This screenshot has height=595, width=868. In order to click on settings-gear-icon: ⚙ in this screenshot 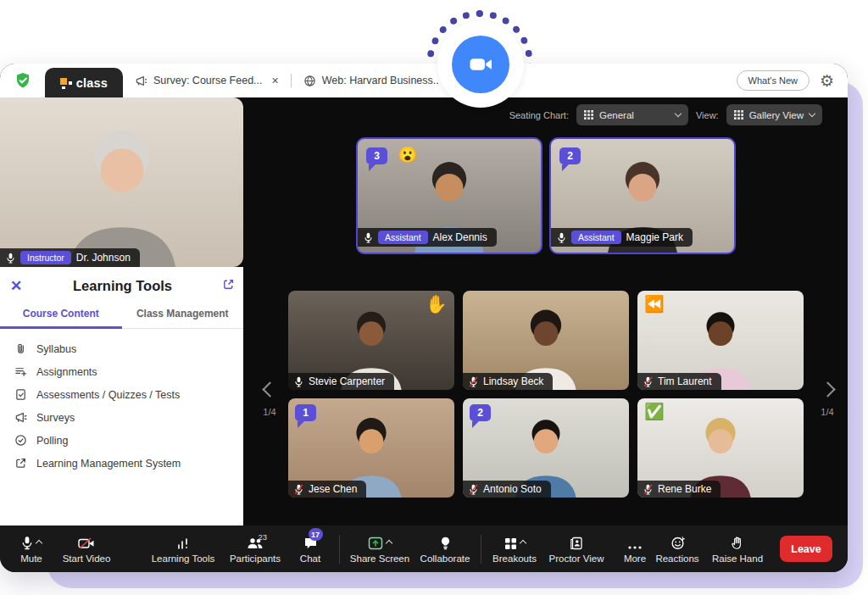, I will do `click(827, 81)`.